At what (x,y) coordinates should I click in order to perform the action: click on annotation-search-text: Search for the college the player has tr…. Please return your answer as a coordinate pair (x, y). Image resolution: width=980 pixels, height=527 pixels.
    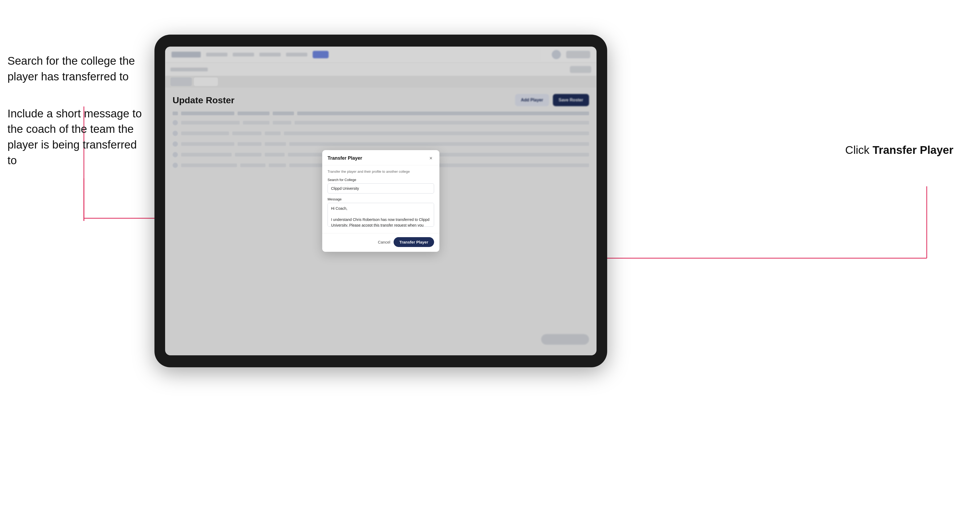
    Looking at the image, I should click on (77, 69).